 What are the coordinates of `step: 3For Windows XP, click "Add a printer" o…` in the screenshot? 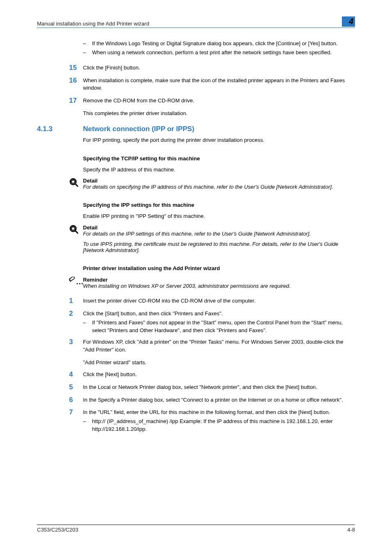 It's located at (196, 346).